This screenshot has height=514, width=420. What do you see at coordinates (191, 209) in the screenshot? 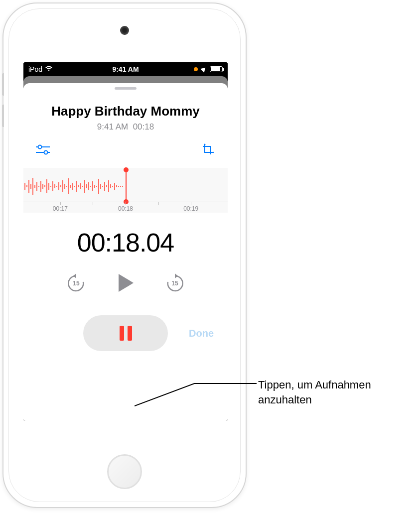
I see `ruler-tick-next: 00:19` at bounding box center [191, 209].